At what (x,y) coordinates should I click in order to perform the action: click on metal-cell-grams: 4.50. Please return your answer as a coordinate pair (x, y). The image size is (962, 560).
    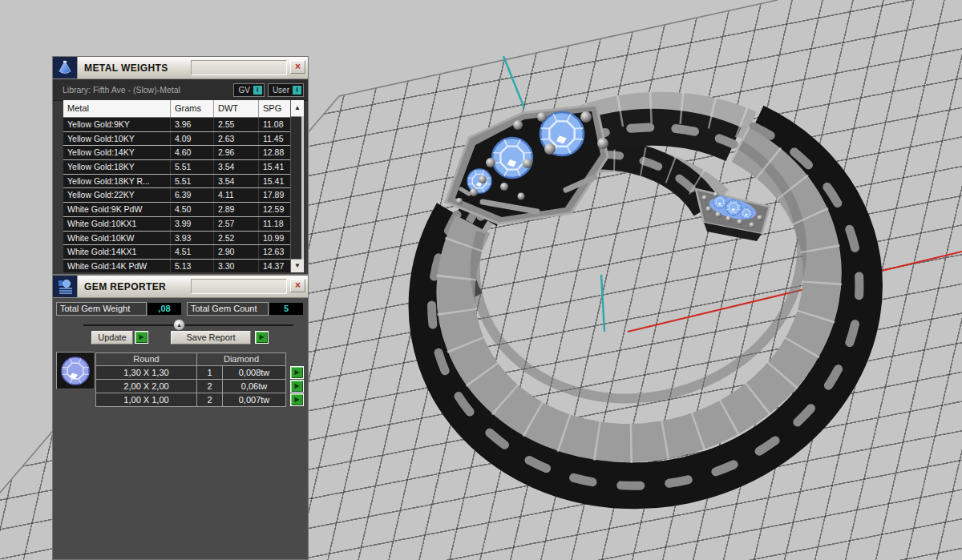
    Looking at the image, I should click on (192, 210).